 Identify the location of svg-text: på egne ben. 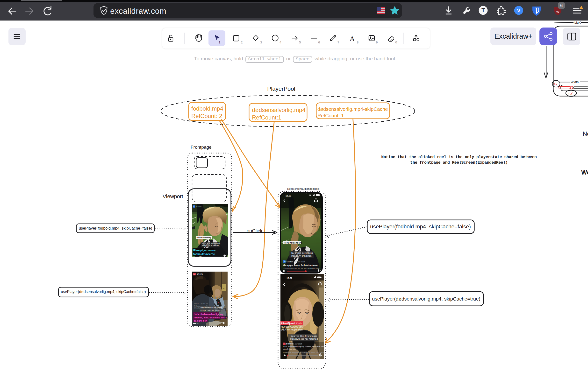
(200, 321).